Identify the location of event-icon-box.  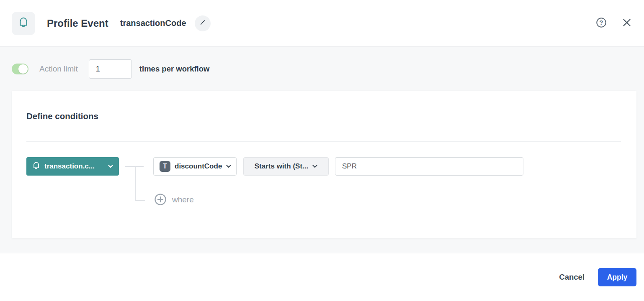
(23, 23).